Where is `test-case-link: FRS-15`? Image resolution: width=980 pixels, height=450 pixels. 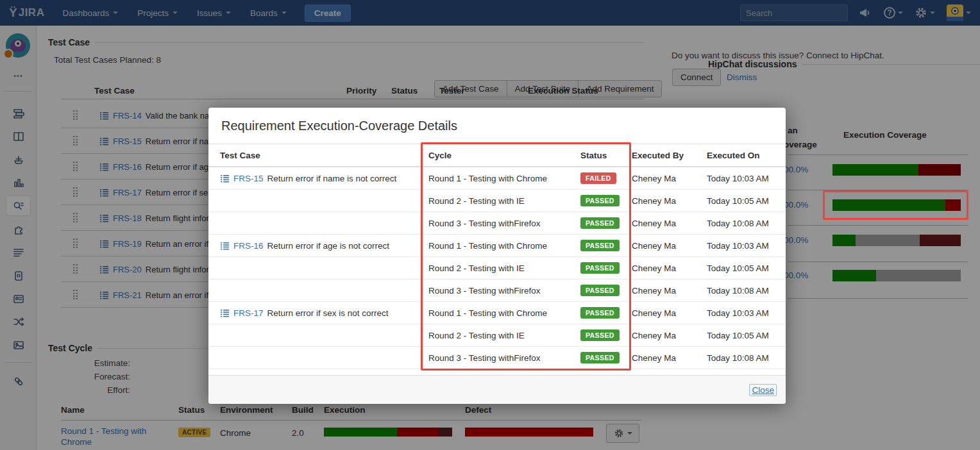
test-case-link: FRS-15 is located at coordinates (249, 178).